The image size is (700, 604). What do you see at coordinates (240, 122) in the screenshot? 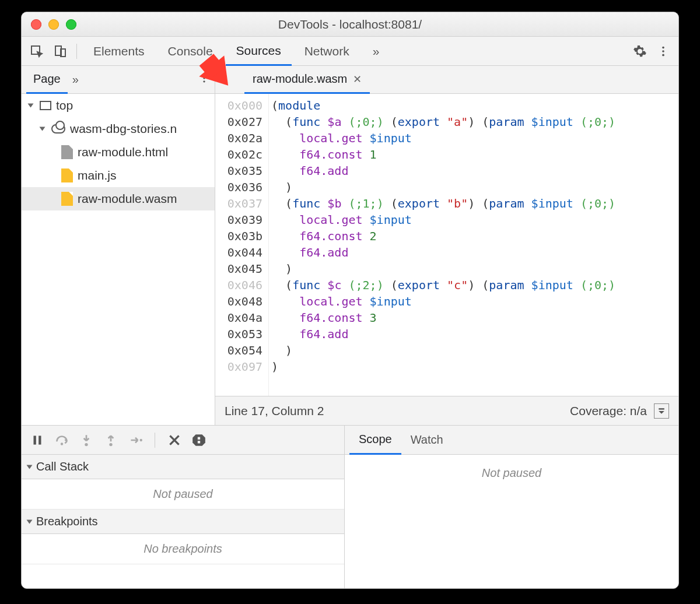
I see `gutter-address: 0x027` at bounding box center [240, 122].